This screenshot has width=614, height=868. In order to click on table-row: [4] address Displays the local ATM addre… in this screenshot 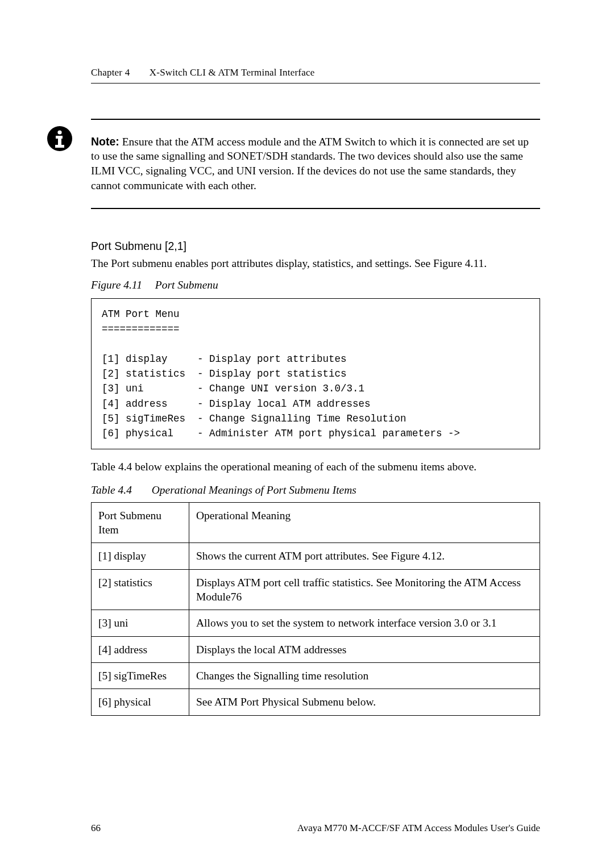, I will do `click(316, 649)`.